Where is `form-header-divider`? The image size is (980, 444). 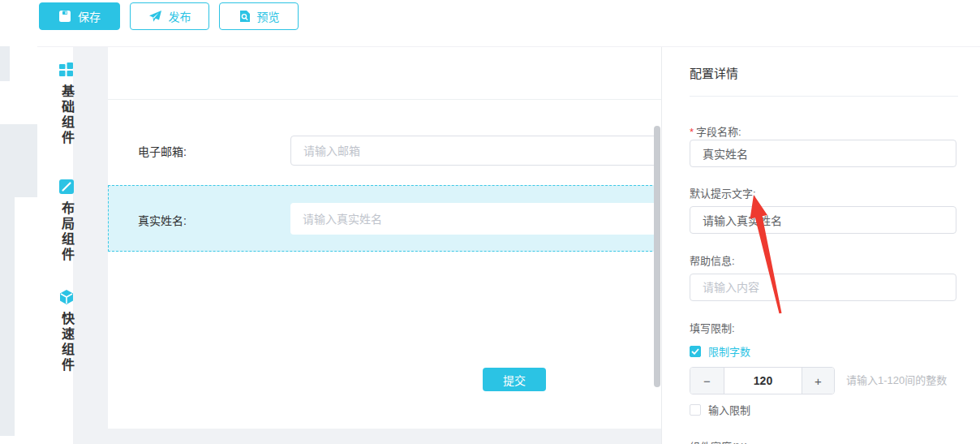
form-header-divider is located at coordinates (385, 99).